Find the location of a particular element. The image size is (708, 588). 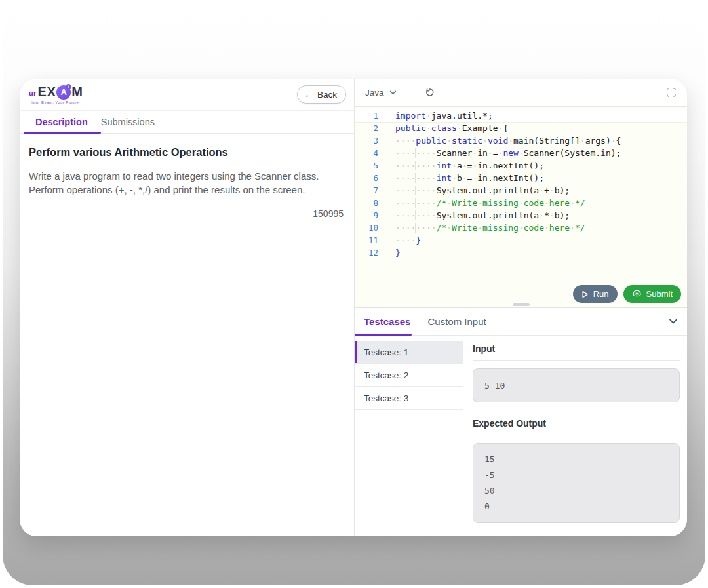

line-number: 1 is located at coordinates (374, 115).